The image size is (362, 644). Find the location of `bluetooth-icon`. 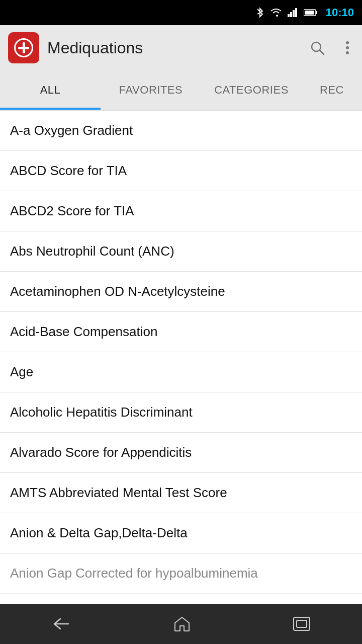

bluetooth-icon is located at coordinates (260, 13).